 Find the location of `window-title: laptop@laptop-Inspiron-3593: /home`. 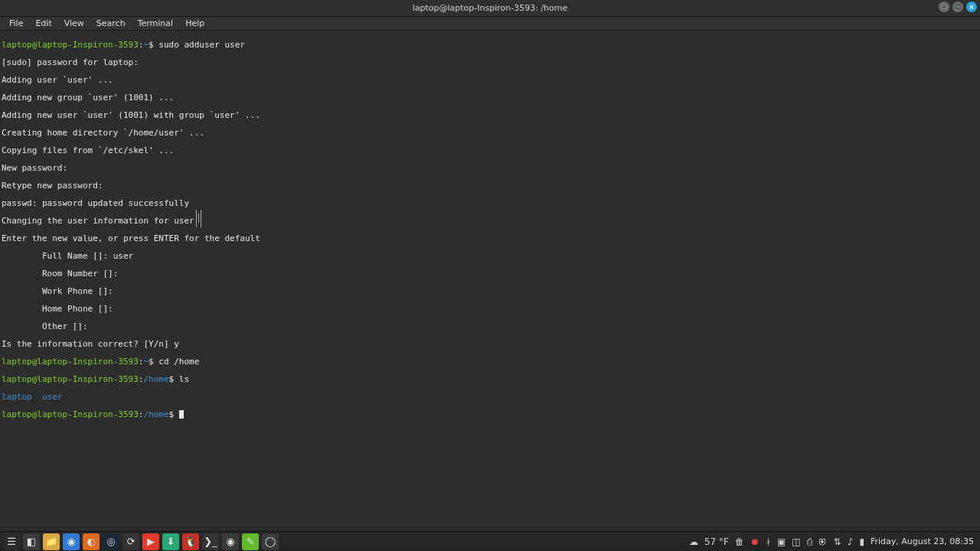

window-title: laptop@laptop-Inspiron-3593: /home is located at coordinates (490, 8).